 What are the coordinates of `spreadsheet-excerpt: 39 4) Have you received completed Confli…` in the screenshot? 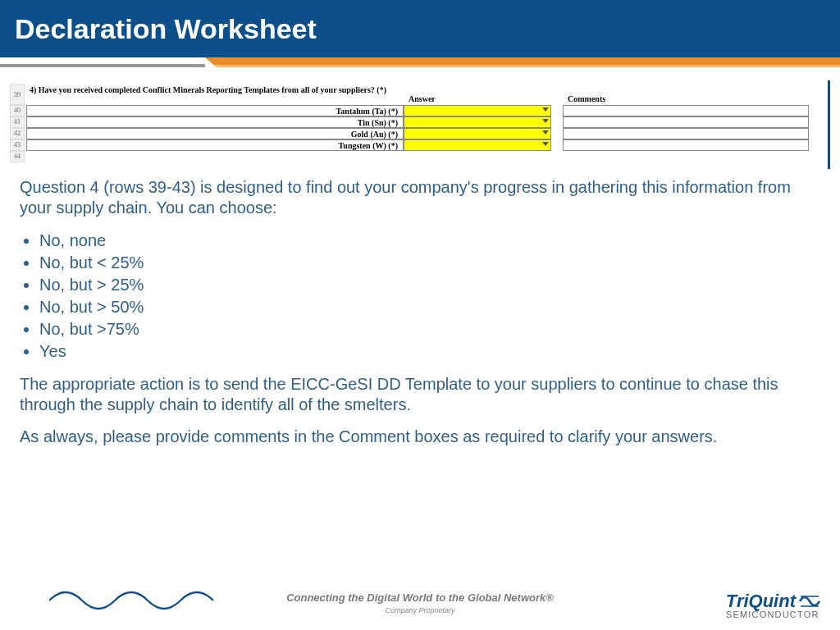 It's located at (420, 125).